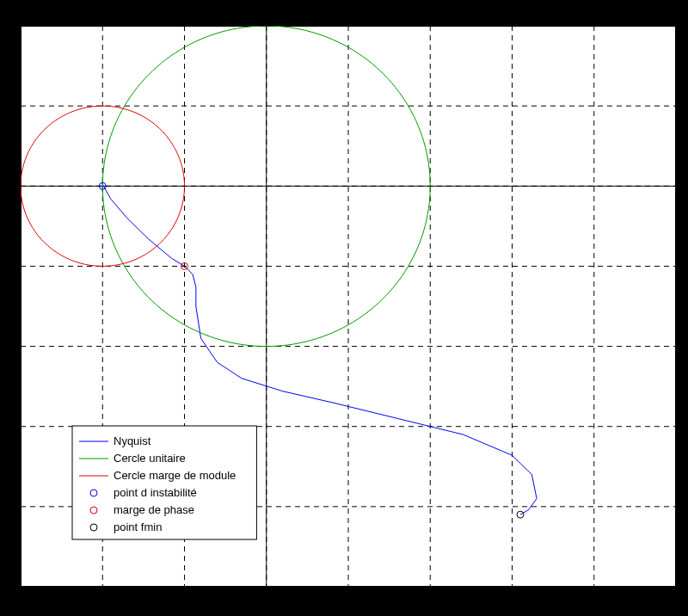  Describe the element at coordinates (138, 527) in the screenshot. I see `legend-label: point fmin` at that location.